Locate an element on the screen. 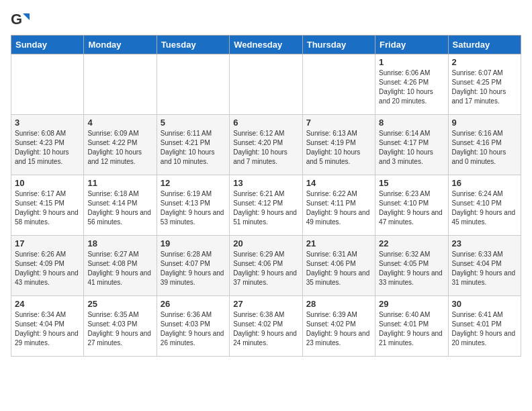 The width and height of the screenshot is (532, 411). calendar-cell: 11Sunrise: 6:18 AM Sunset: 4:14 PM Dayli… is located at coordinates (120, 205).